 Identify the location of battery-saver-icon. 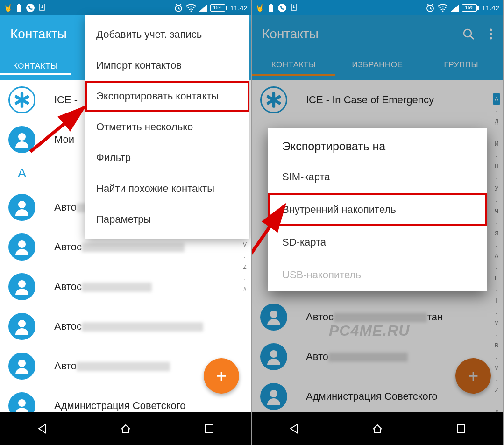
(19, 8).